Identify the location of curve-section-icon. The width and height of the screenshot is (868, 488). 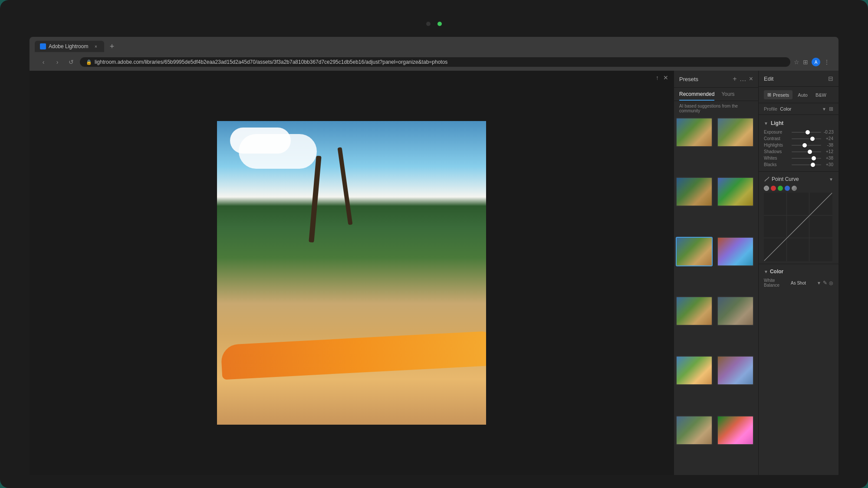
(767, 179).